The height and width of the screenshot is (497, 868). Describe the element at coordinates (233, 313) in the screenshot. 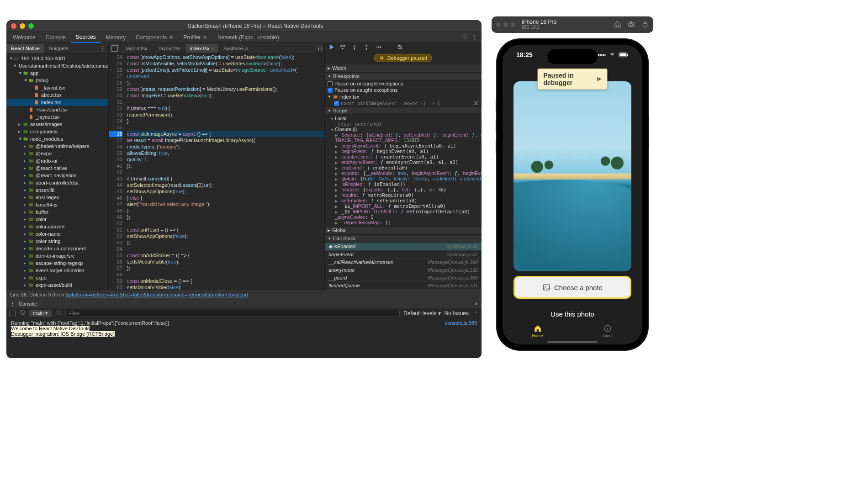

I see `filter-input` at that location.